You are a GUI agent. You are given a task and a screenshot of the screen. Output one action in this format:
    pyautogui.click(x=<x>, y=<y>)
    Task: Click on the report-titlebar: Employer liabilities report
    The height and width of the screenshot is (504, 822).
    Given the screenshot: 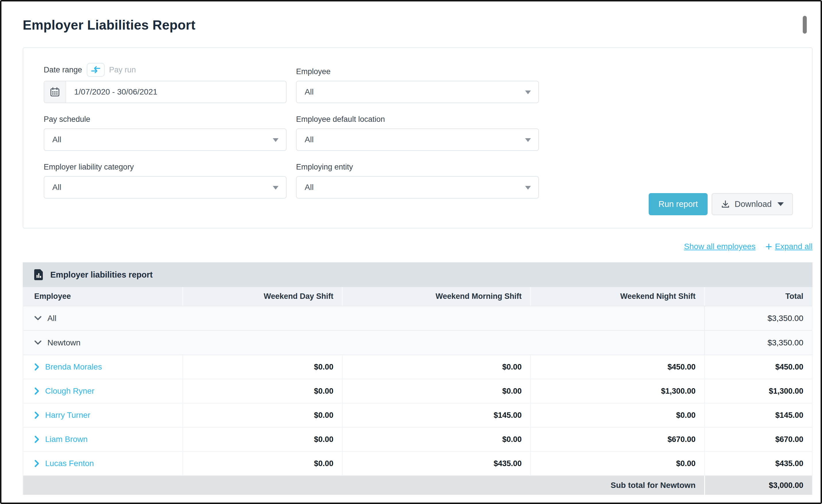 What is the action you would take?
    pyautogui.click(x=418, y=275)
    